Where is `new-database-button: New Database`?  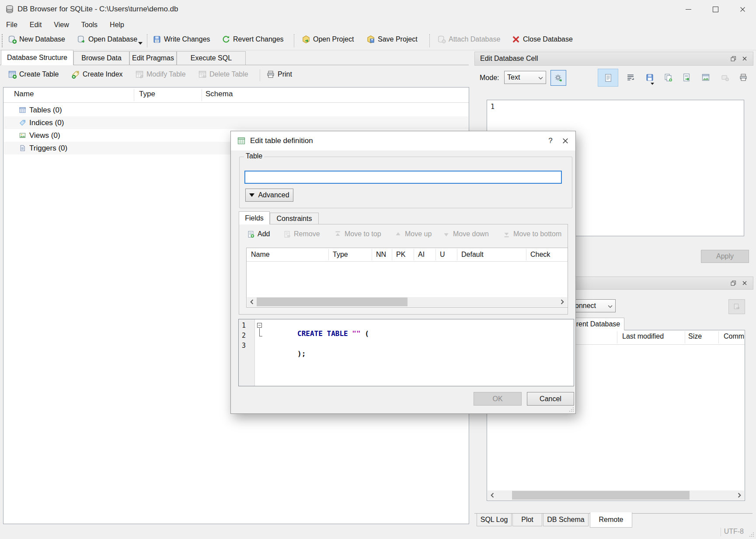
new-database-button: New Database is located at coordinates (37, 39).